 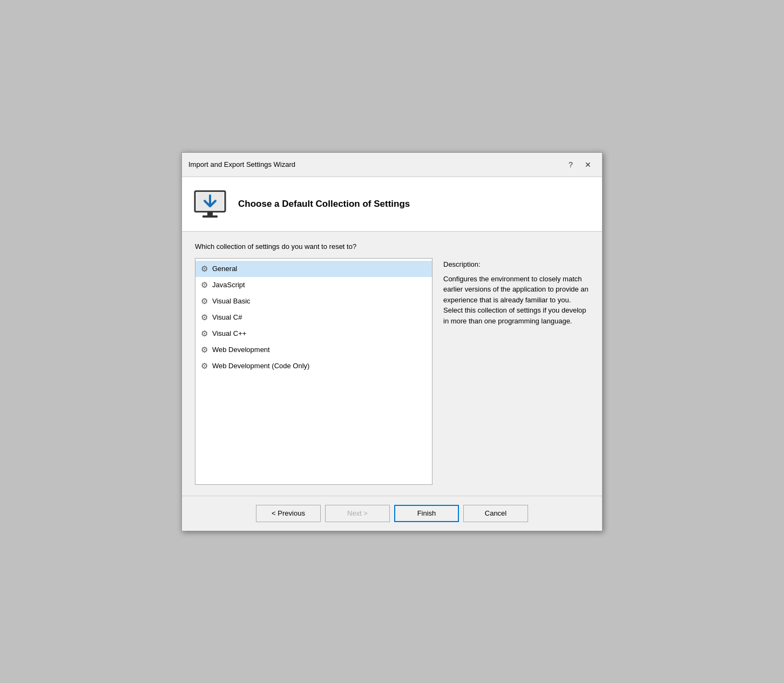 I want to click on list-item-label: Web Development, so click(x=241, y=350).